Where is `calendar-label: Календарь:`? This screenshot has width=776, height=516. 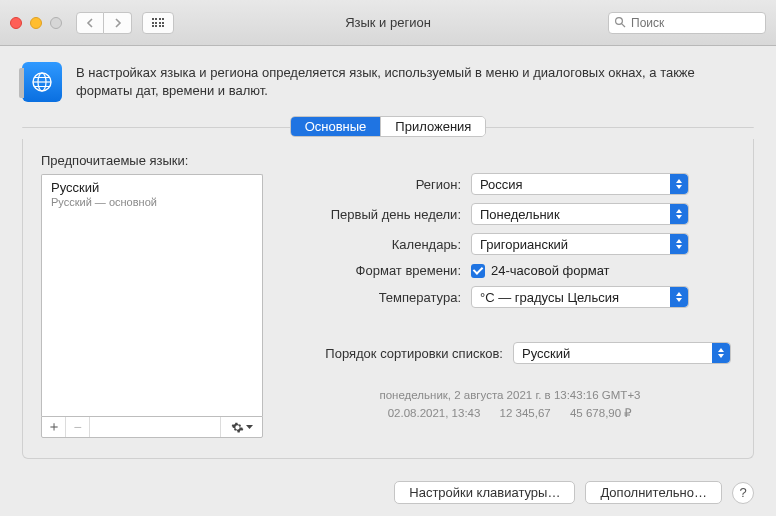
calendar-label: Календарь: is located at coordinates (378, 244).